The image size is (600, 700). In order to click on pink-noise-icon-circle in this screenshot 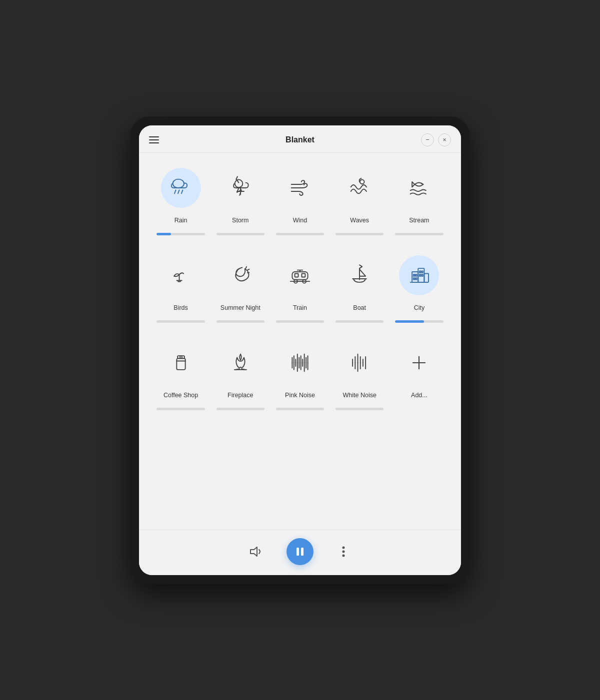, I will do `click(300, 363)`.